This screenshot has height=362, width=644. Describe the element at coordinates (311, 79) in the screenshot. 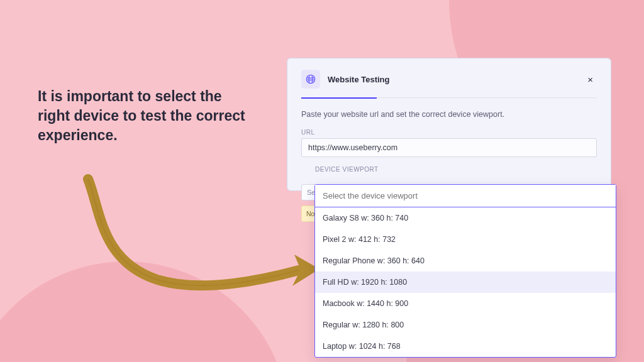

I see `globe-icon` at that location.